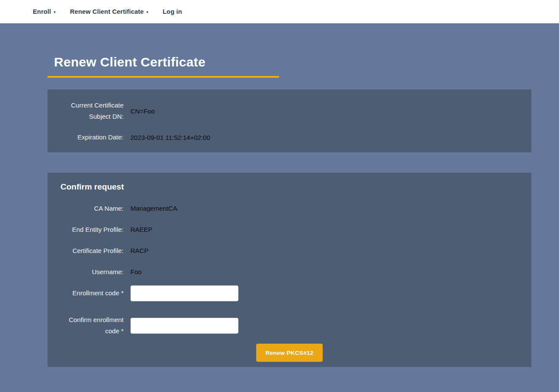  I want to click on nav-item-log-in: Log in, so click(173, 12).